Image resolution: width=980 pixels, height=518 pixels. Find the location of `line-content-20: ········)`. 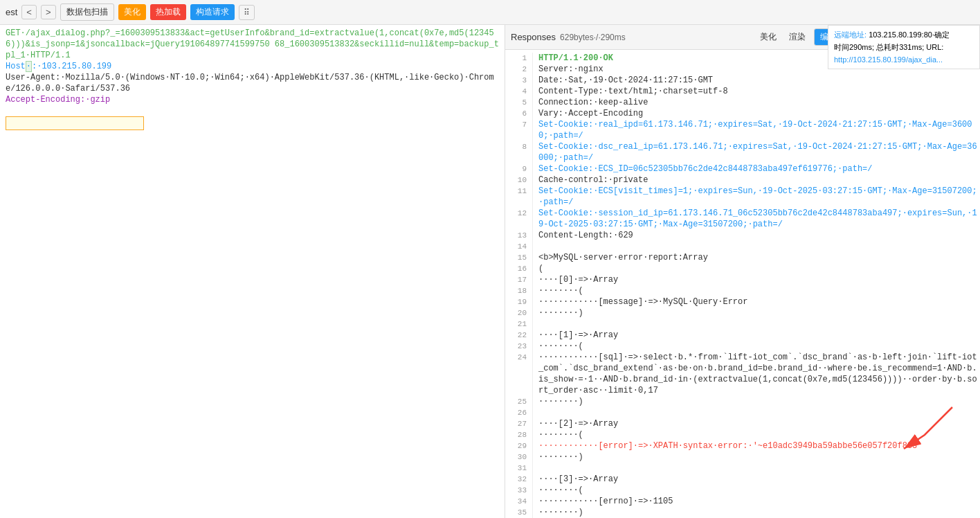

line-content-20: ········) is located at coordinates (758, 313).